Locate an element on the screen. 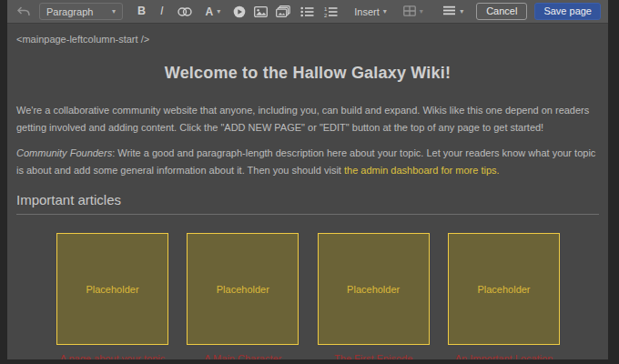  svg-text: 2 is located at coordinates (326, 15).